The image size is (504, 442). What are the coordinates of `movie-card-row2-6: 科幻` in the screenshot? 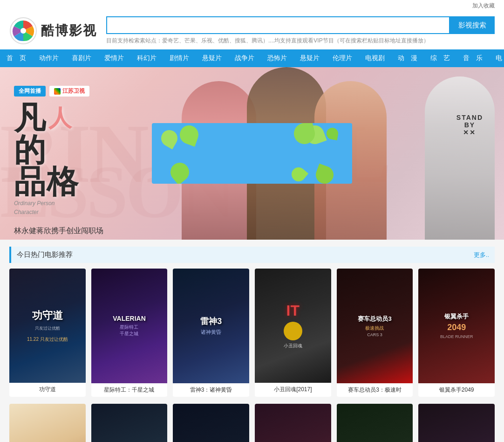 It's located at (456, 423).